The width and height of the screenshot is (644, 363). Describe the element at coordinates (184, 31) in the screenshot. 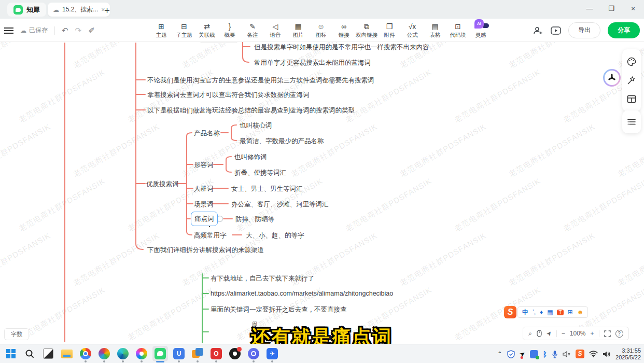

I see `tool-subtopic: ⊟子主题` at that location.